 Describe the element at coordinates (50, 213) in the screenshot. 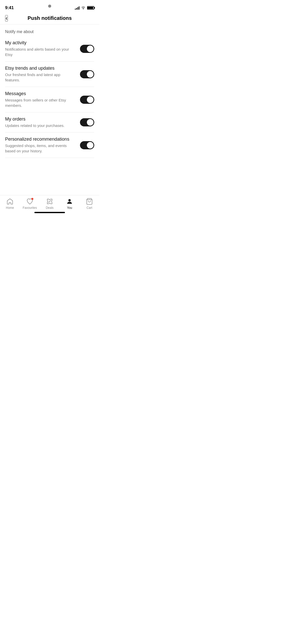

I see `home-indicator` at that location.